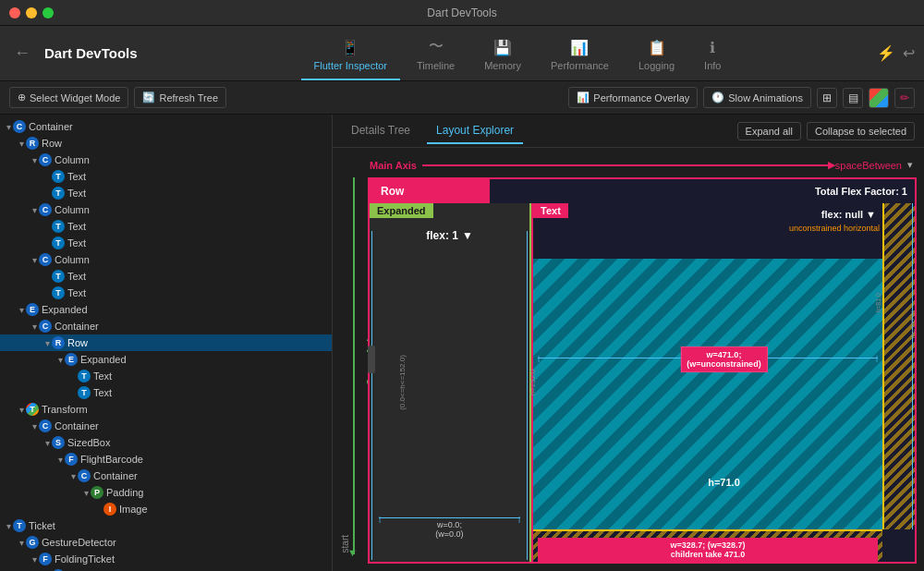 The width and height of the screenshot is (924, 571). What do you see at coordinates (31, 13) in the screenshot?
I see `minimize-button` at bounding box center [31, 13].